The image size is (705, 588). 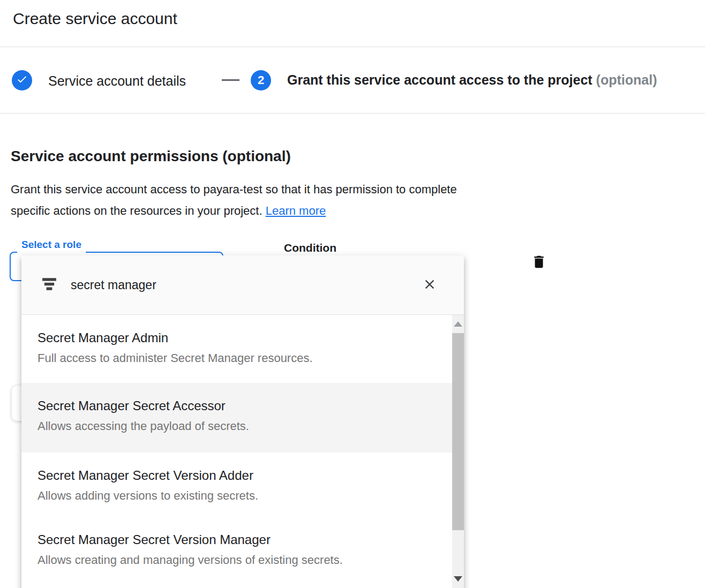 I want to click on description-line-2: specific actions on the resources in you…, so click(x=138, y=211).